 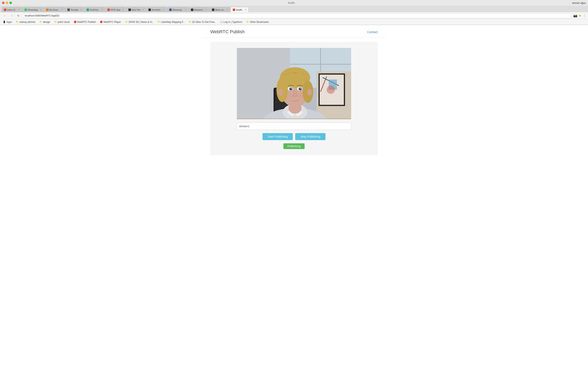 What do you see at coordinates (278, 137) in the screenshot?
I see `start-publishing-button: Start Publishing` at bounding box center [278, 137].